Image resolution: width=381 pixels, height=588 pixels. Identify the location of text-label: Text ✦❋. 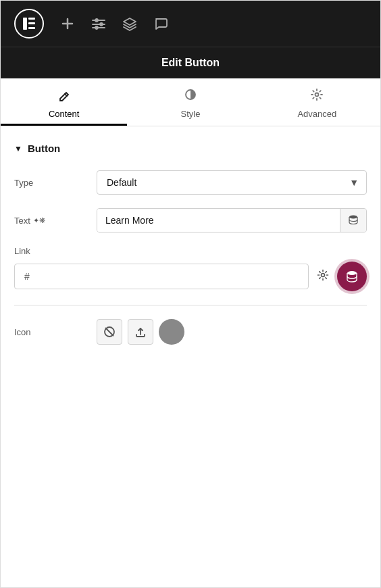
(51, 220).